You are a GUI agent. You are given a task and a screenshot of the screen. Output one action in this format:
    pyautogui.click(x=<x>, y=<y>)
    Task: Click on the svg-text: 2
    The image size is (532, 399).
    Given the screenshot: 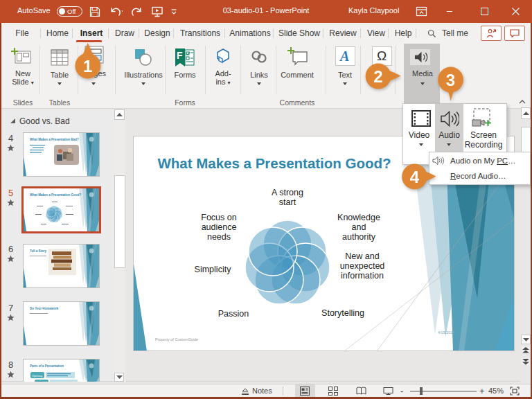 What is the action you would take?
    pyautogui.click(x=378, y=76)
    